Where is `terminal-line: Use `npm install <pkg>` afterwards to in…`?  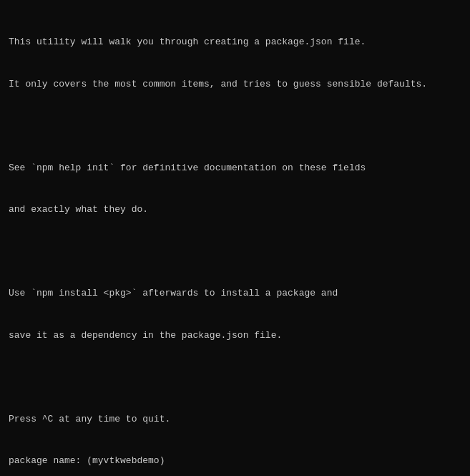
terminal-line: Use `npm install <pkg>` afterwards to in… is located at coordinates (235, 293).